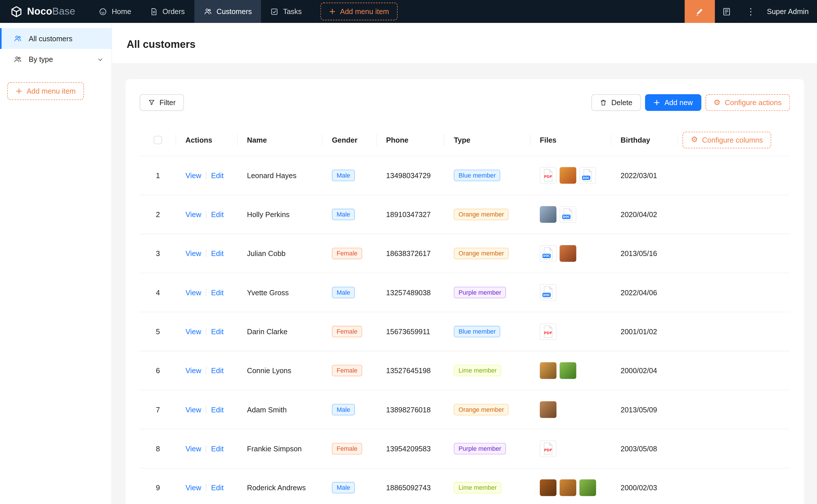 The height and width of the screenshot is (504, 817). I want to click on nocobase-logo: NocoBase, so click(42, 11).